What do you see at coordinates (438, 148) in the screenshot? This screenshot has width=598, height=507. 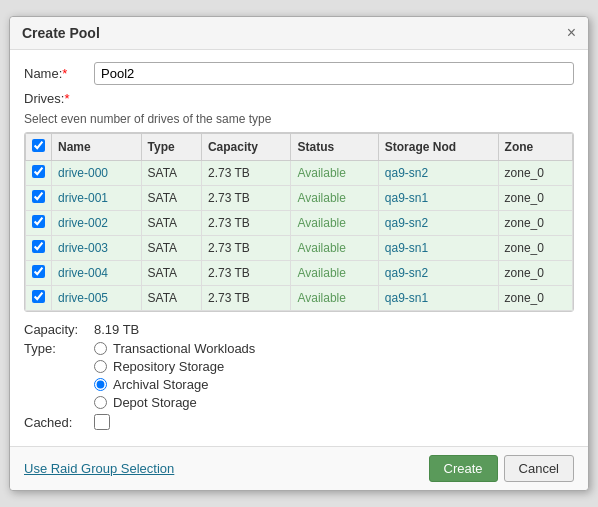 I see `header-storage-node: Storage Nod` at bounding box center [438, 148].